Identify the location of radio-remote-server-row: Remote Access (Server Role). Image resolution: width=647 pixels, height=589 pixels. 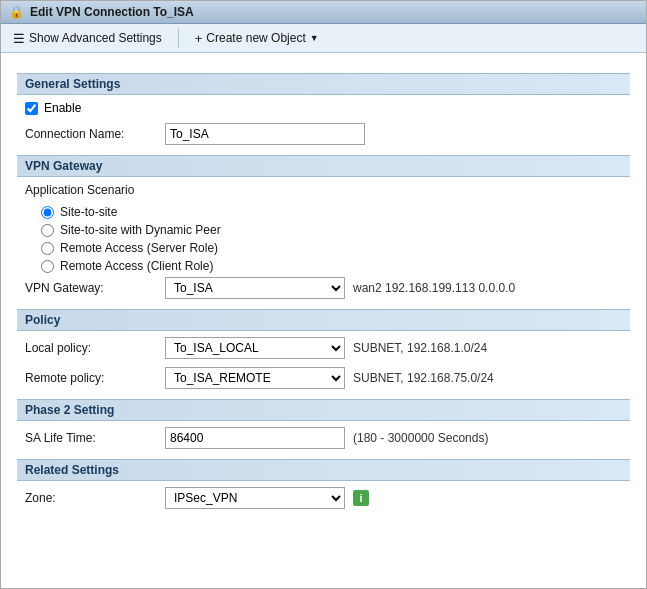
(336, 248).